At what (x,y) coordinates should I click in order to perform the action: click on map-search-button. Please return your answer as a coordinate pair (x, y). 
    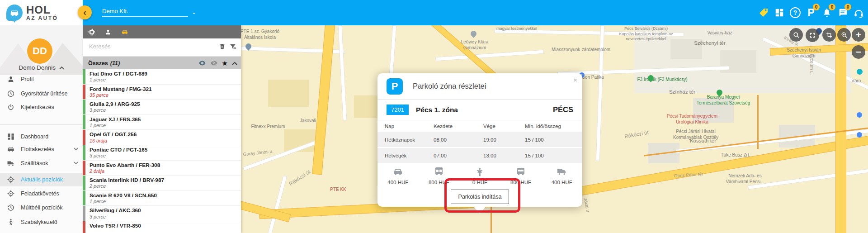
    Looking at the image, I should click on (796, 35).